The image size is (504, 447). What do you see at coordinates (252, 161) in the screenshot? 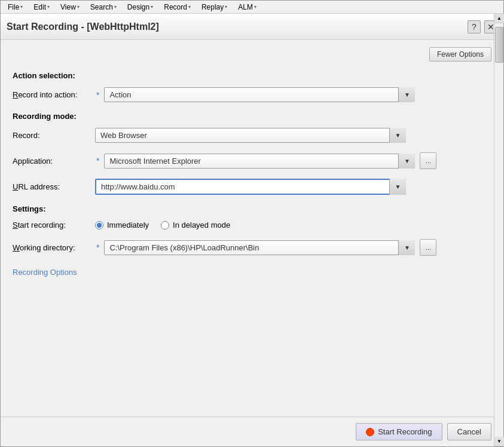
I see `application-row: Application: * Microsoft Internet Explor…` at bounding box center [252, 161].